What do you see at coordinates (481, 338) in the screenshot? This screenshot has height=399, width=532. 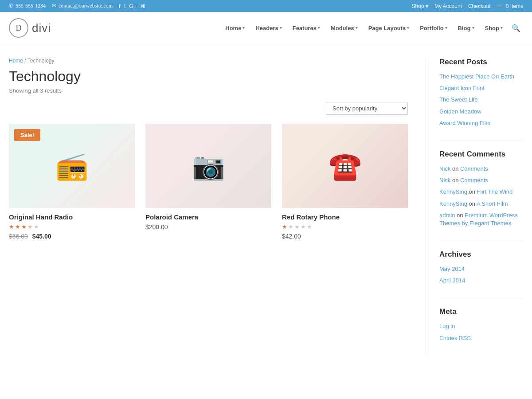 I see `meta-link-1: Entries RSS` at bounding box center [481, 338].